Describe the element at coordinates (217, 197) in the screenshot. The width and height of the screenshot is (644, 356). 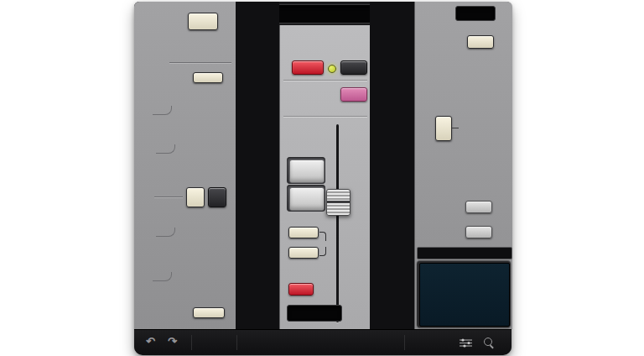
I see `blk-button` at that location.